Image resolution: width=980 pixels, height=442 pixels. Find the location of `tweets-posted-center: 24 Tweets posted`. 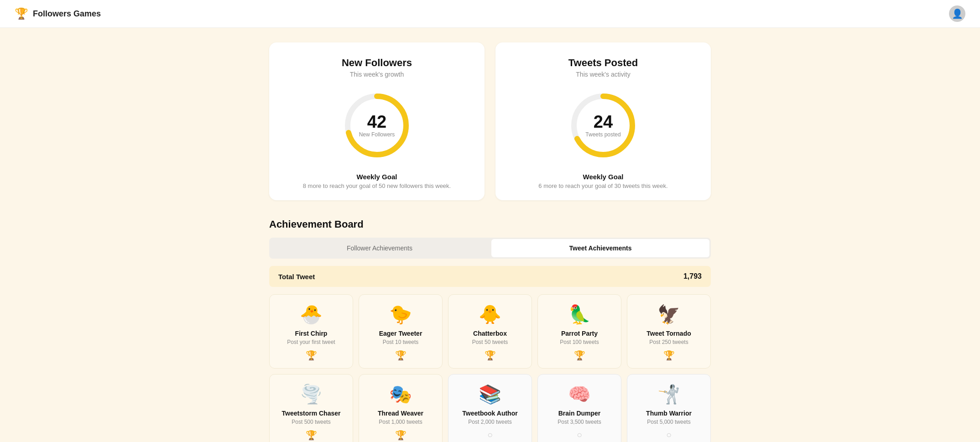

tweets-posted-center: 24 Tweets posted is located at coordinates (603, 125).